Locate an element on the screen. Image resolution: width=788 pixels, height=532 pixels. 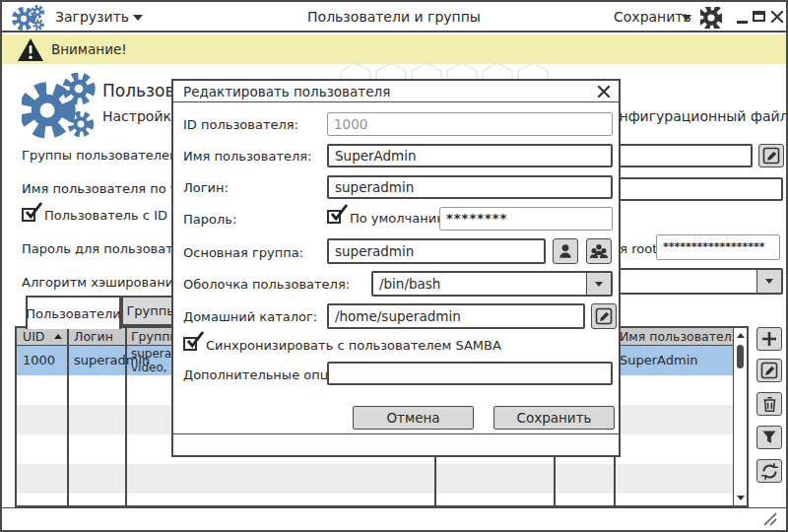
samba-checkbox is located at coordinates (190, 344).